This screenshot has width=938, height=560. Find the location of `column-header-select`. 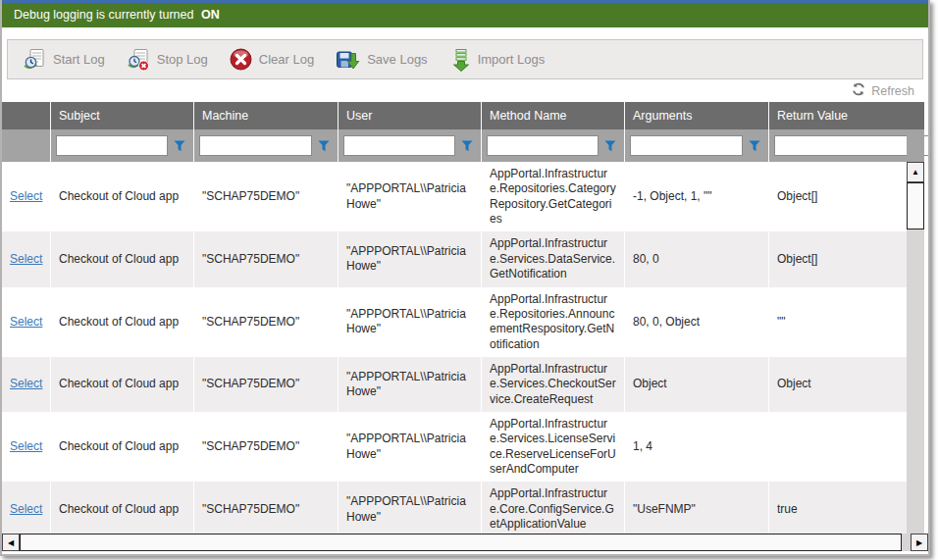

column-header-select is located at coordinates (26, 116).